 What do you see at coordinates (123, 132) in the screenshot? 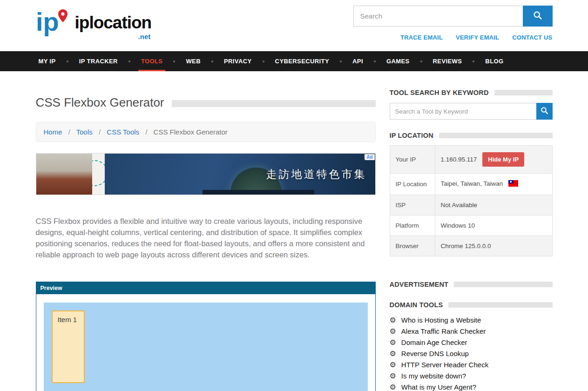
I see `breadcrumb-css-tools: CSS Tools` at bounding box center [123, 132].